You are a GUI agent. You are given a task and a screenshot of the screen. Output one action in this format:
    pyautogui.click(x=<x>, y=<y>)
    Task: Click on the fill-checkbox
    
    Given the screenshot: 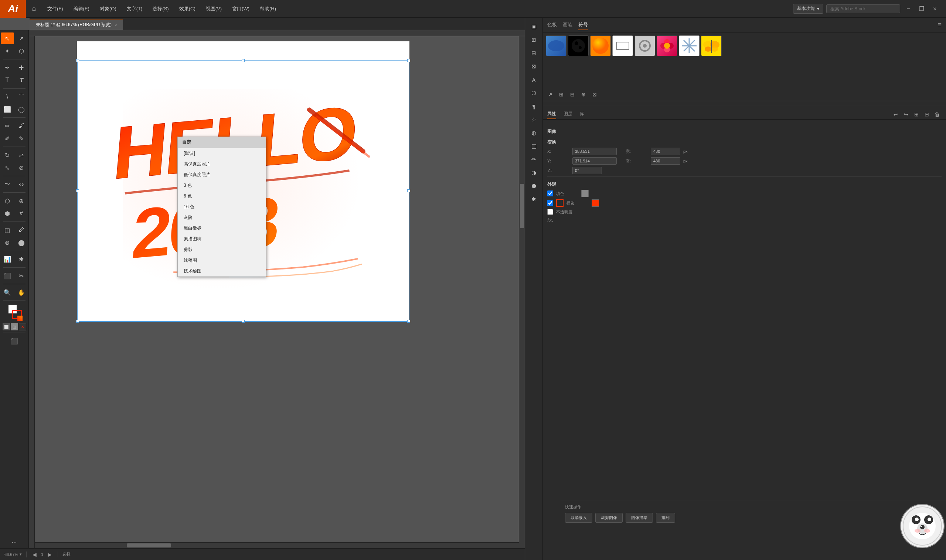 What is the action you would take?
    pyautogui.click(x=550, y=193)
    